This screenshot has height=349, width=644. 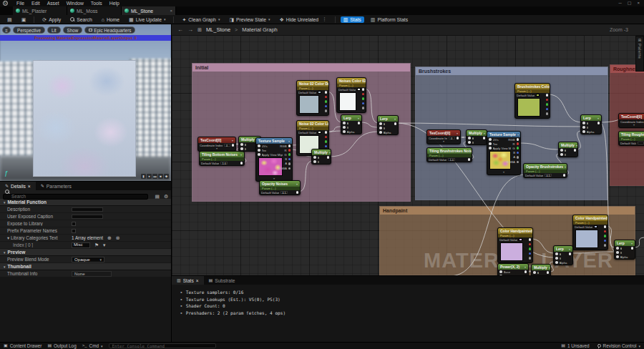 I want to click on preview-custom-mesh-button: ◆, so click(x=166, y=176).